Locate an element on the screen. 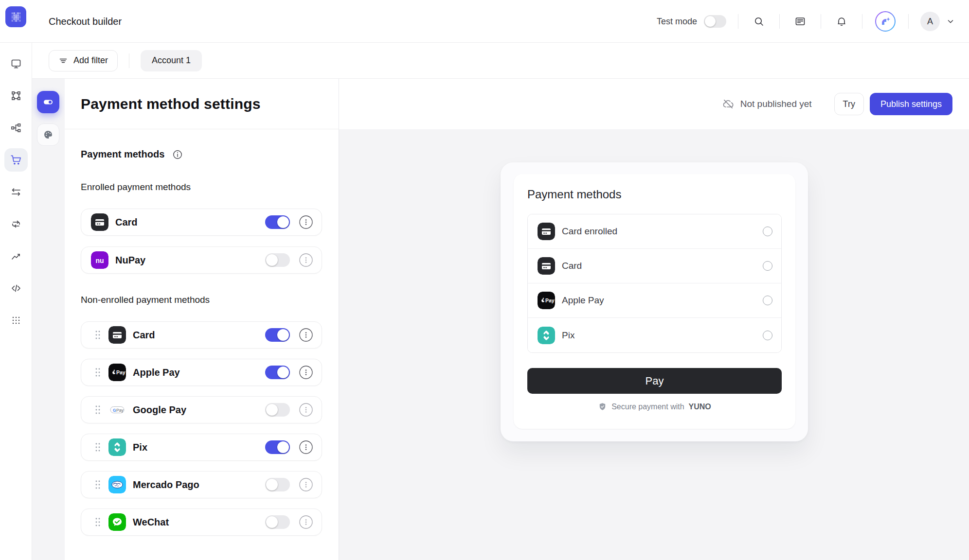  preview-method-option: PayApple Pay is located at coordinates (655, 300).